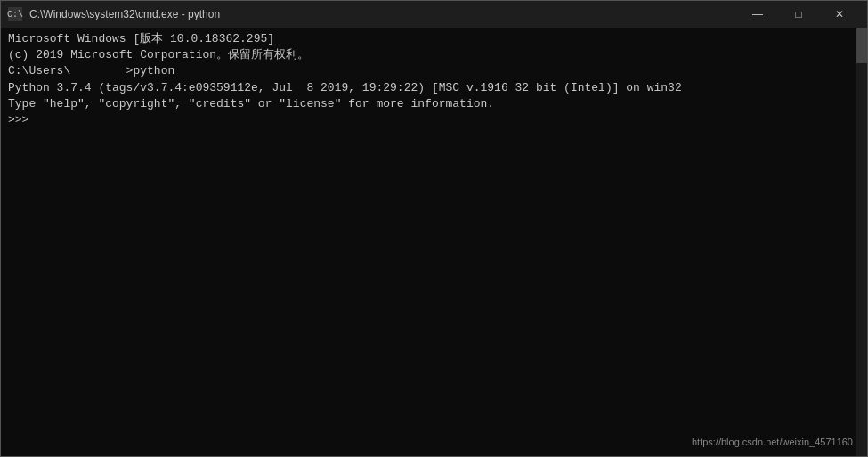 The width and height of the screenshot is (868, 457). I want to click on console-line-6: Type "help", "copyright", "credits" or "…, so click(434, 104).